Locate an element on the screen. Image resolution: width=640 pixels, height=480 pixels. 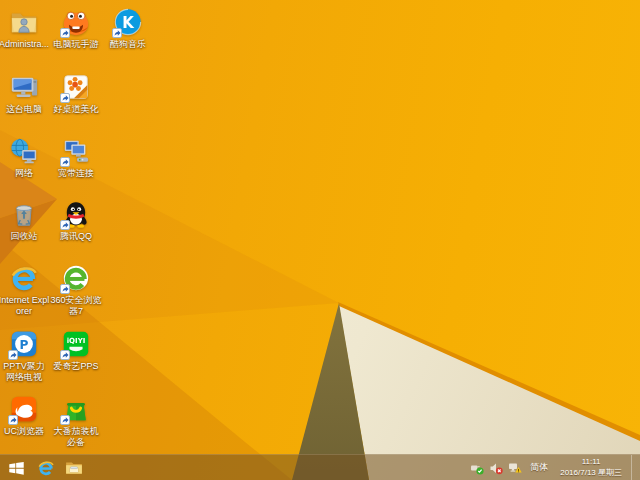
uc-browser-icon is located at coordinates (24, 409).